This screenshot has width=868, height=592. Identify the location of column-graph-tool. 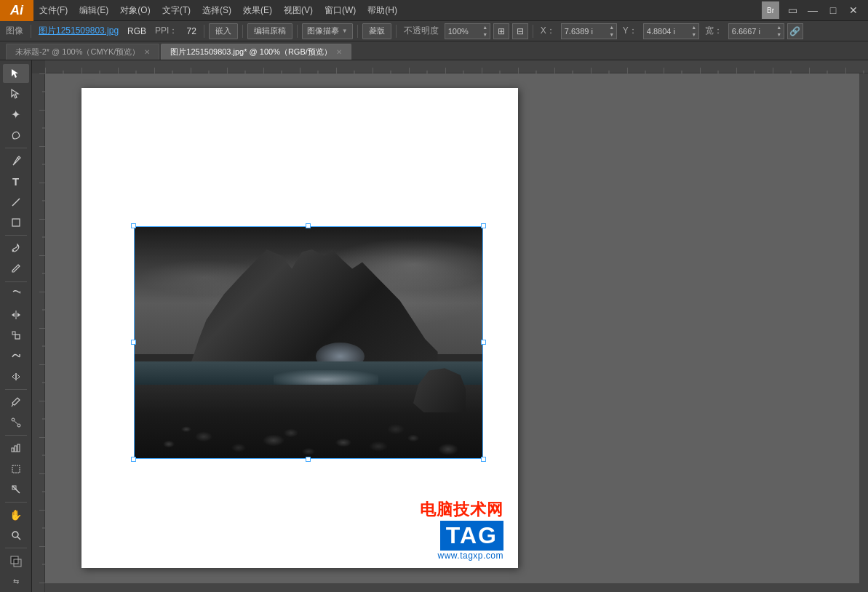
(16, 448).